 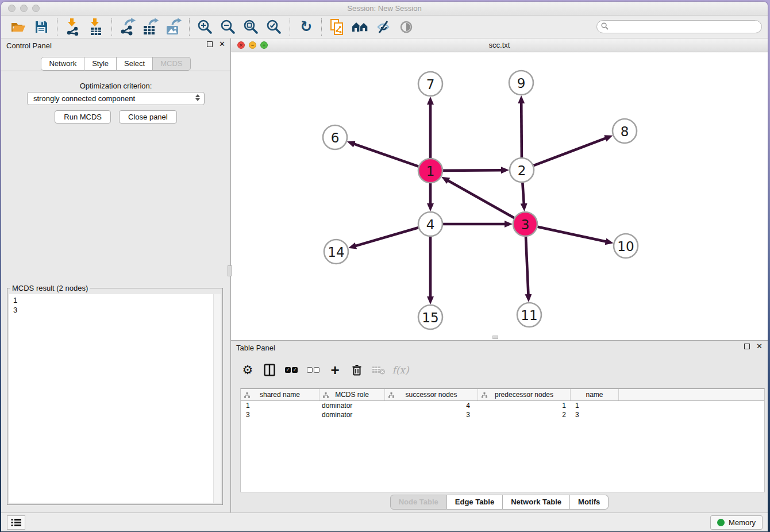 I want to click on close-window-button, so click(x=11, y=8).